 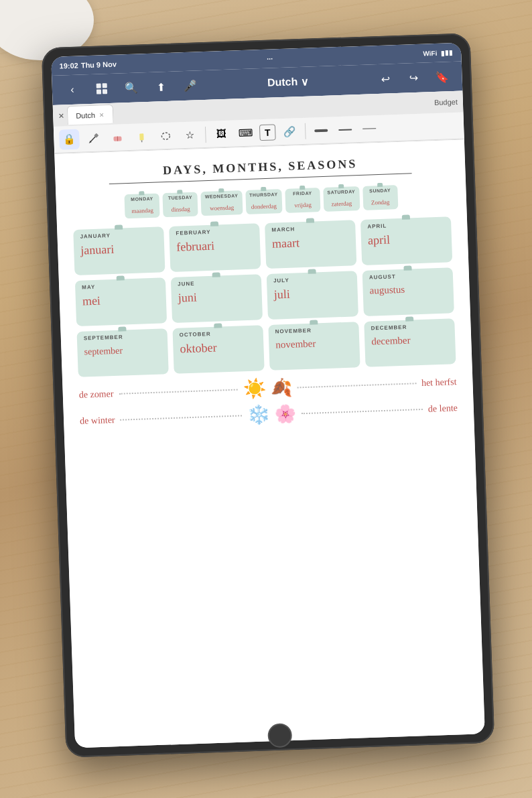 I want to click on autumn-label: het herfst, so click(x=440, y=383).